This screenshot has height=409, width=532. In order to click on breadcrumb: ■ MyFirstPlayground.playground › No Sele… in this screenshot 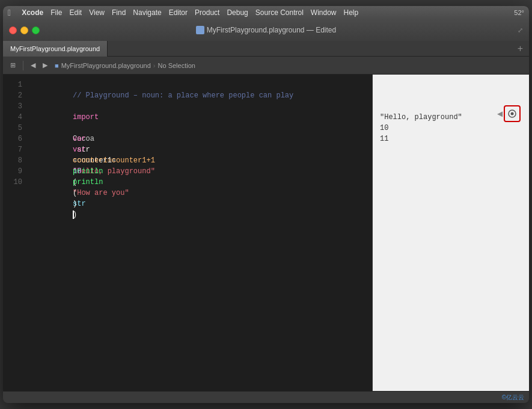, I will do `click(125, 66)`.